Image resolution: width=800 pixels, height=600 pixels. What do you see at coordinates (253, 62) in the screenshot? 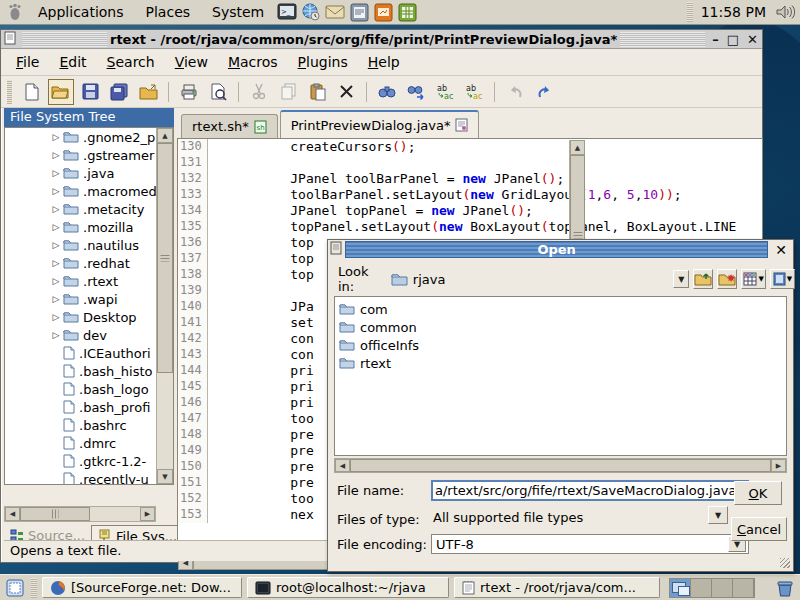
I see `menu-macros: Macros` at bounding box center [253, 62].